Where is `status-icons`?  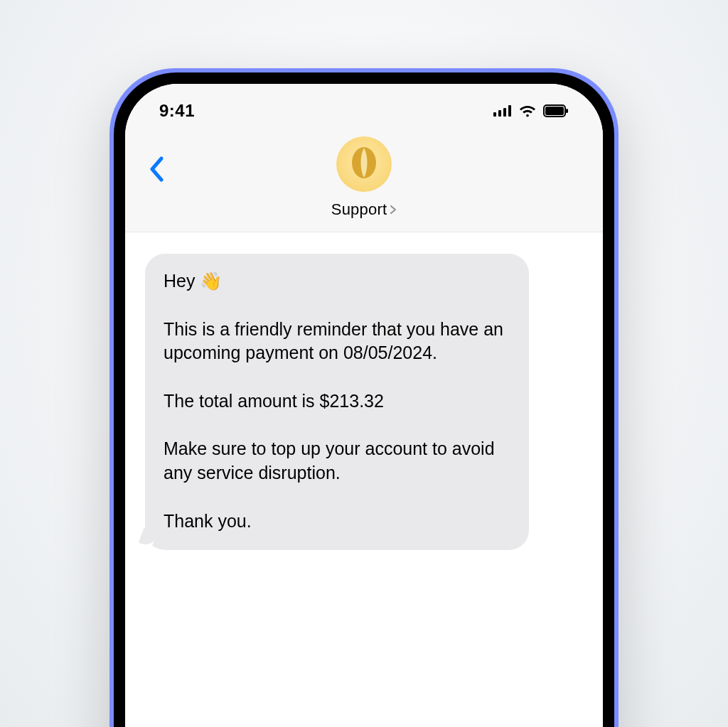 status-icons is located at coordinates (531, 111).